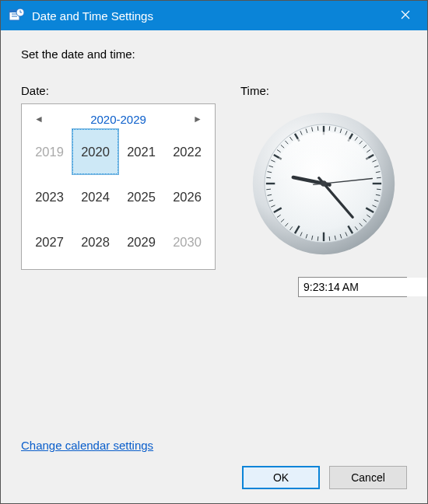 This screenshot has height=504, width=428. I want to click on year-cell-2023: 2023, so click(50, 197).